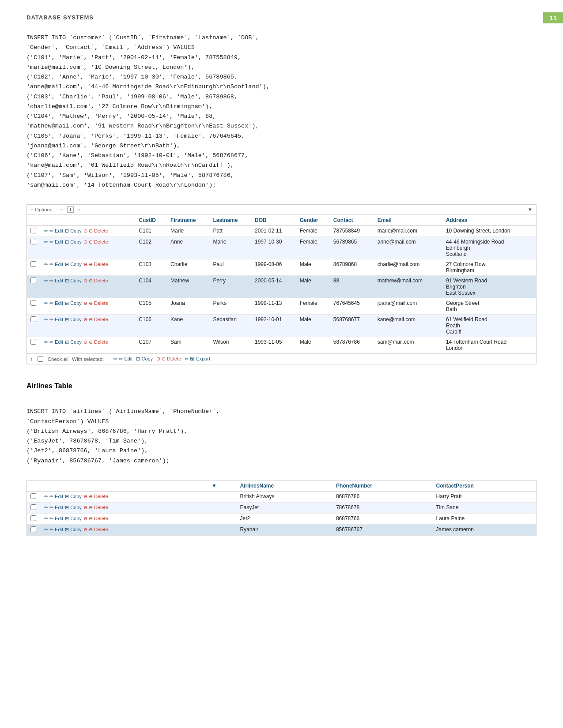 This screenshot has height=728, width=563. I want to click on table-cell: Charlie, so click(188, 267).